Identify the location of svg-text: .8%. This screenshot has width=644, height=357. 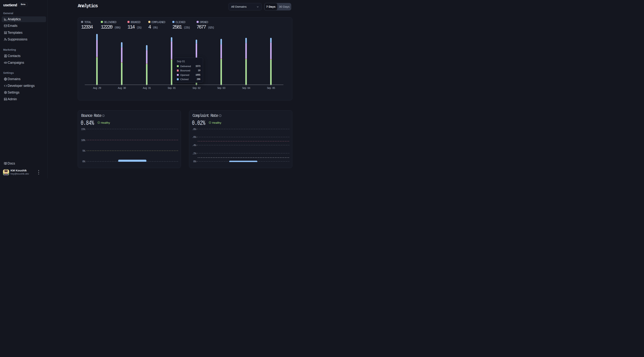
(194, 129).